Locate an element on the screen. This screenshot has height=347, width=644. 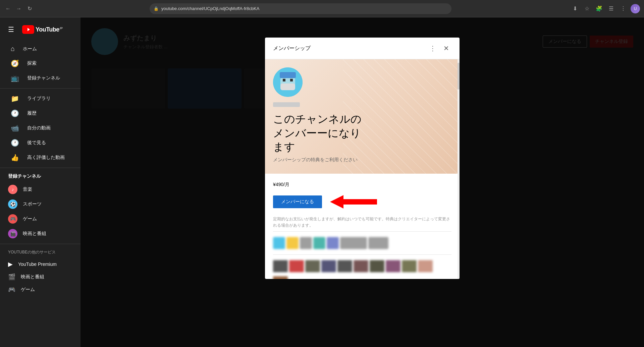
modal-hero: このチャンネルのメンバーーになります メンバーシップの特典をご利用ください is located at coordinates (362, 117).